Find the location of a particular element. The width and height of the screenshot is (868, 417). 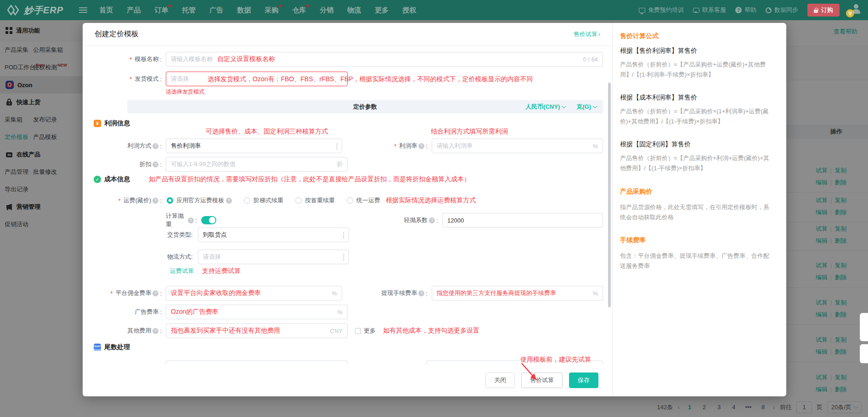

other-fees-input: 指包裹发到买家手中还有没有其他费用 CNY is located at coordinates (257, 331).